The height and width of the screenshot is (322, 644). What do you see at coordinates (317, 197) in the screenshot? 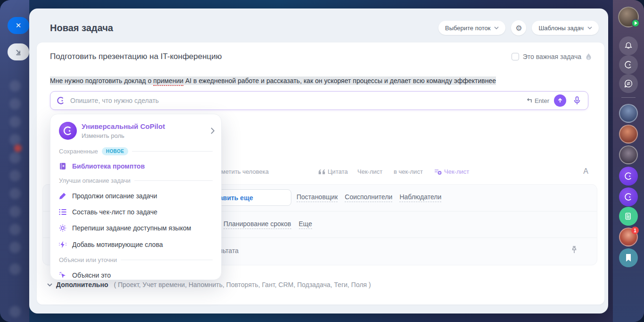
I see `originator-link: Постановщик` at bounding box center [317, 197].